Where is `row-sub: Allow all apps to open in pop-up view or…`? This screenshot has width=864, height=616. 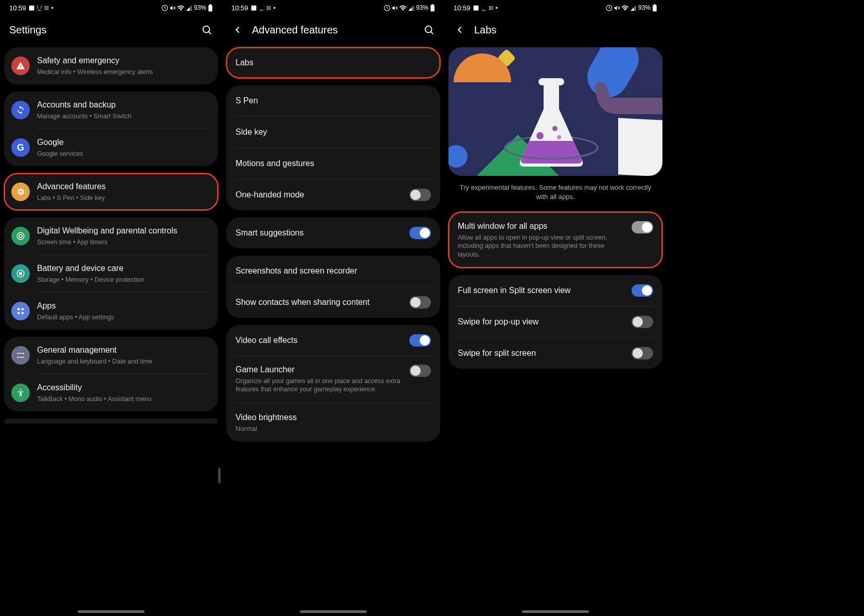 row-sub: Allow all apps to open in pop-up view or… is located at coordinates (541, 246).